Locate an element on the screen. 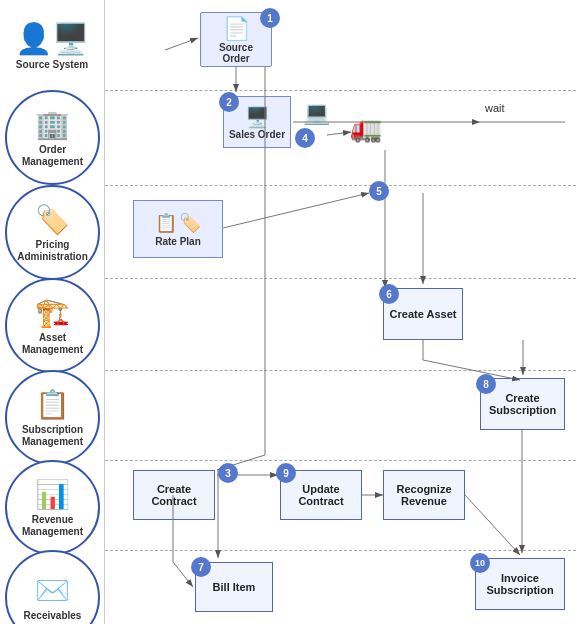 The width and height of the screenshot is (576, 624). step-10: 10 is located at coordinates (480, 563).